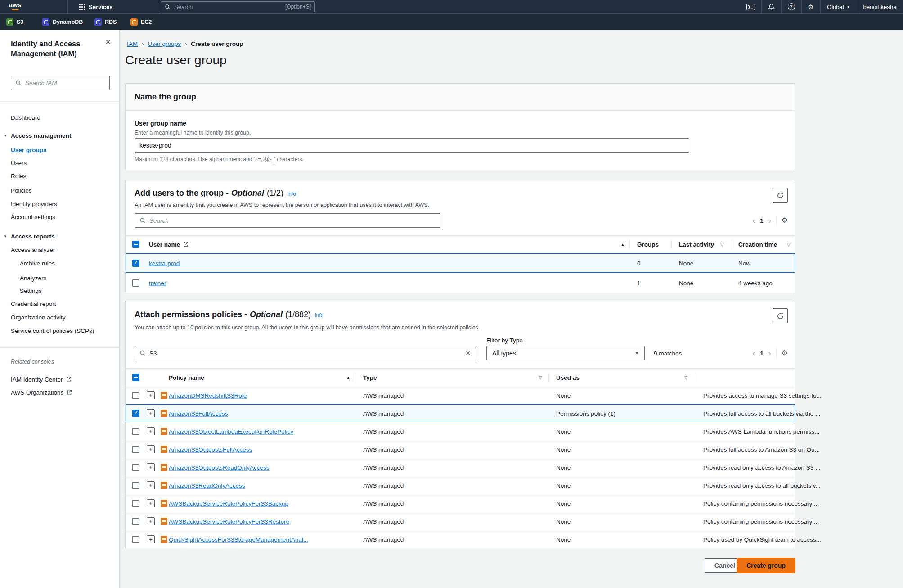  I want to click on favorite-dynamodb: DynamoDB, so click(63, 22).